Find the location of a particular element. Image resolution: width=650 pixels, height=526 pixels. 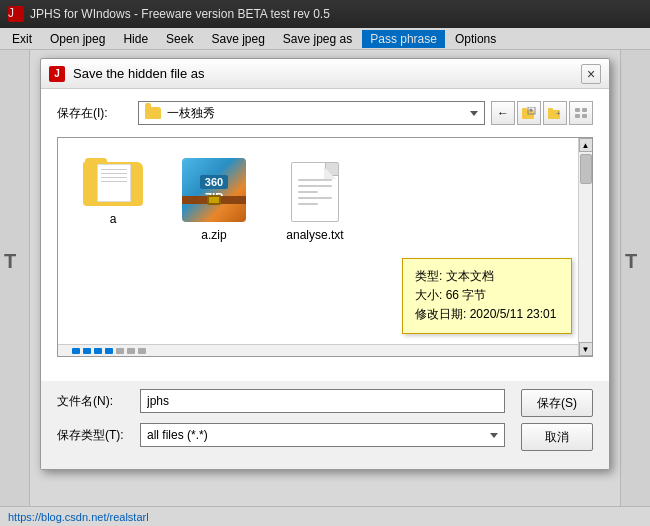

location-label: 保存在(I): is located at coordinates (94, 114).